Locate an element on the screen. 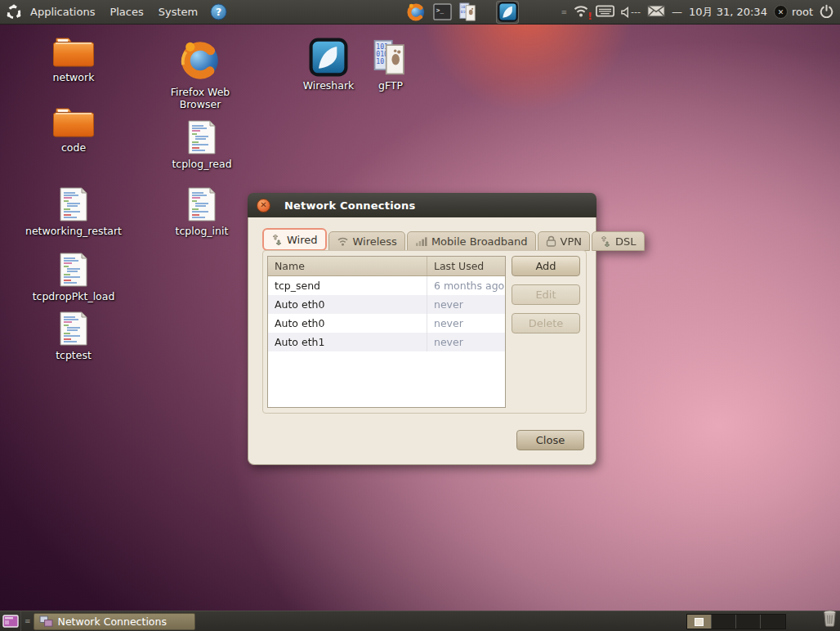 The height and width of the screenshot is (631, 840). ubuntu-logo-icon is located at coordinates (14, 12).